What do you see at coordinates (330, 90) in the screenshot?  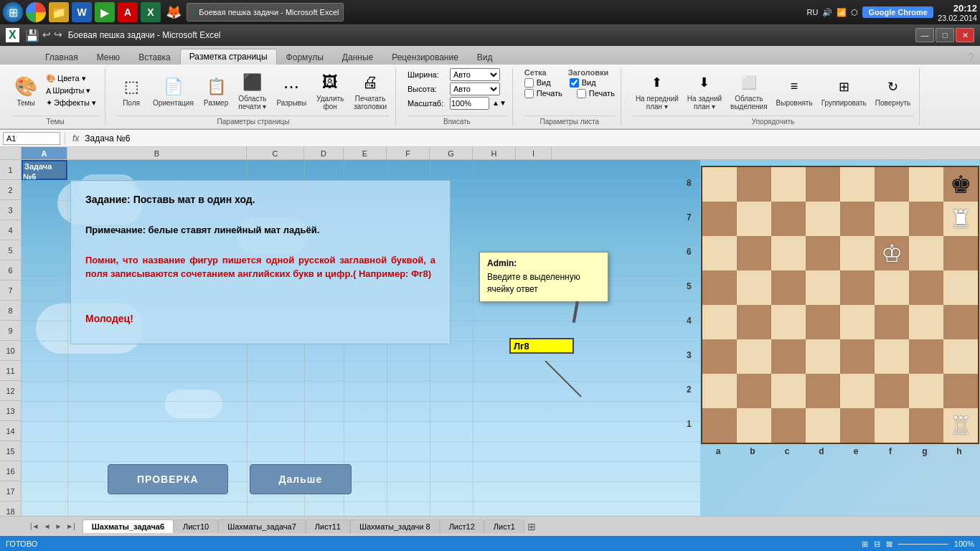 I see `btn-bg: 🖼 Удалитьфон` at bounding box center [330, 90].